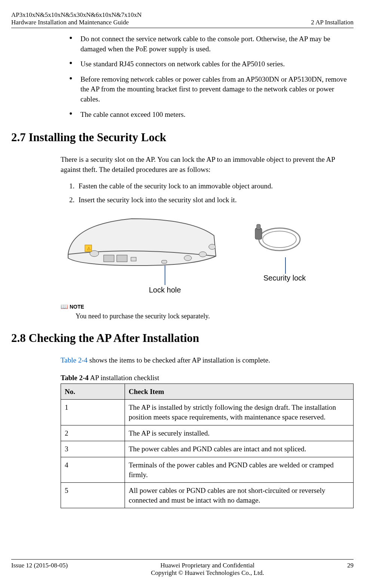 The height and width of the screenshot is (588, 376). Describe the element at coordinates (74, 360) in the screenshot. I see `table-xref-link: Table 2-4` at that location.